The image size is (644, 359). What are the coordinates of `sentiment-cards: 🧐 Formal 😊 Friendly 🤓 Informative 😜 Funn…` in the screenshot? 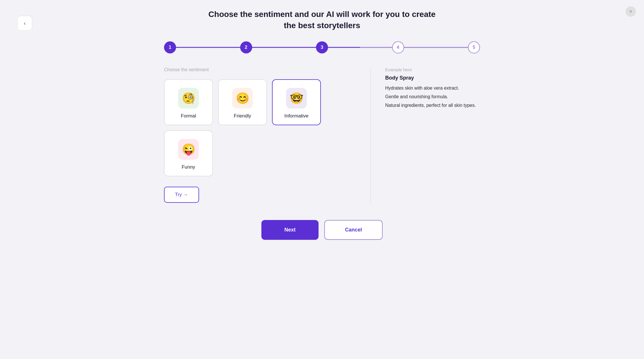 It's located at (256, 128).